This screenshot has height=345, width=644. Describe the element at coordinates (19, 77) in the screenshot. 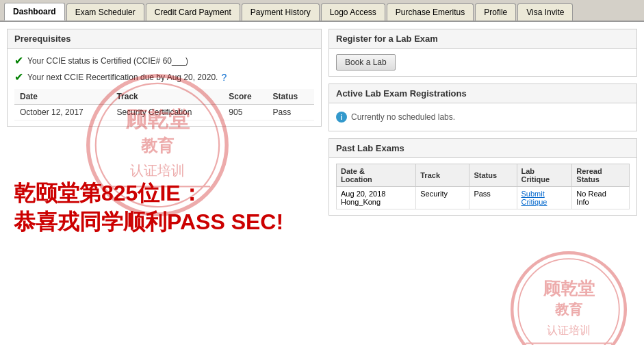

I see `check-icon-2: ✔` at that location.